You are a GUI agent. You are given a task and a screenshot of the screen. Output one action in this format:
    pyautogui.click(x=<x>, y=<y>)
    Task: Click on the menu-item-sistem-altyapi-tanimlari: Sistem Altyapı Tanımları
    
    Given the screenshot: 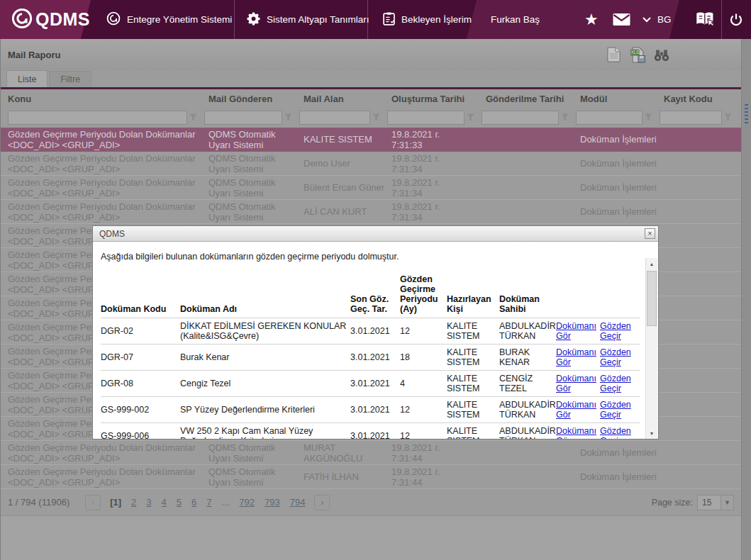 What is the action you would take?
    pyautogui.click(x=308, y=20)
    